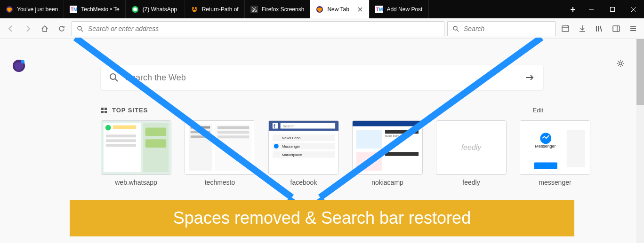 The width and height of the screenshot is (644, 243). Describe the element at coordinates (278, 9) in the screenshot. I see `tab-4: Firefox Screensh` at that location.